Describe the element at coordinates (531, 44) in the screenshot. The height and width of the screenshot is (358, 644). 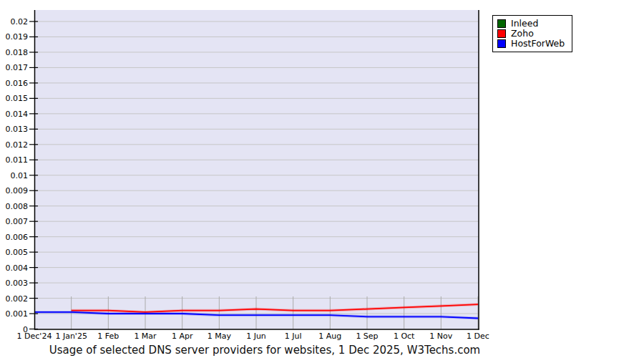
I see `legend-item-hostforweb: HostForWeb` at that location.